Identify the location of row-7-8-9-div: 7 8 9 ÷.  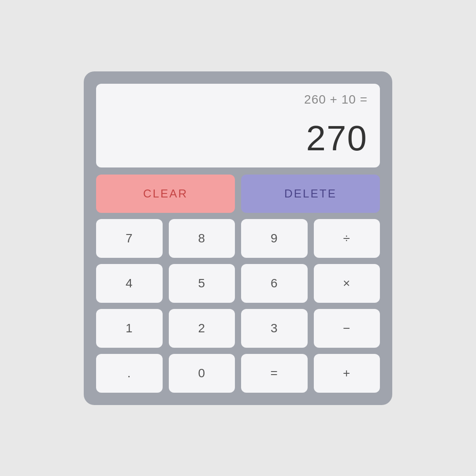
(238, 238).